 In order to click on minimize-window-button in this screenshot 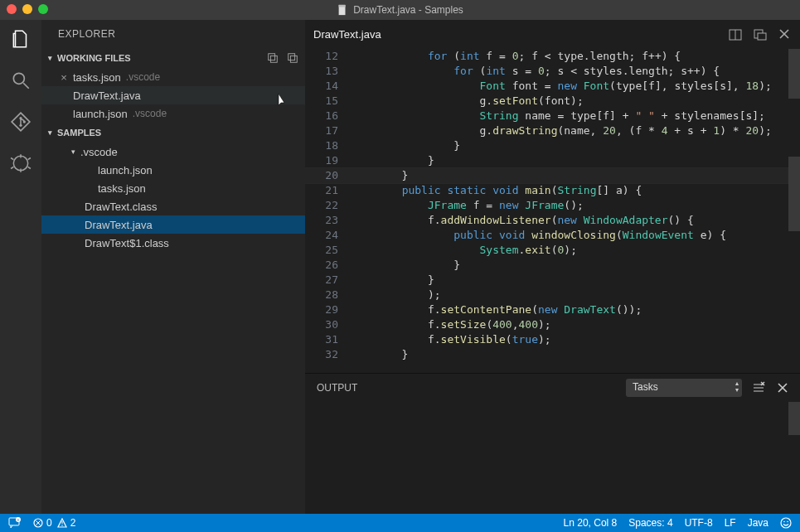, I will do `click(27, 9)`.